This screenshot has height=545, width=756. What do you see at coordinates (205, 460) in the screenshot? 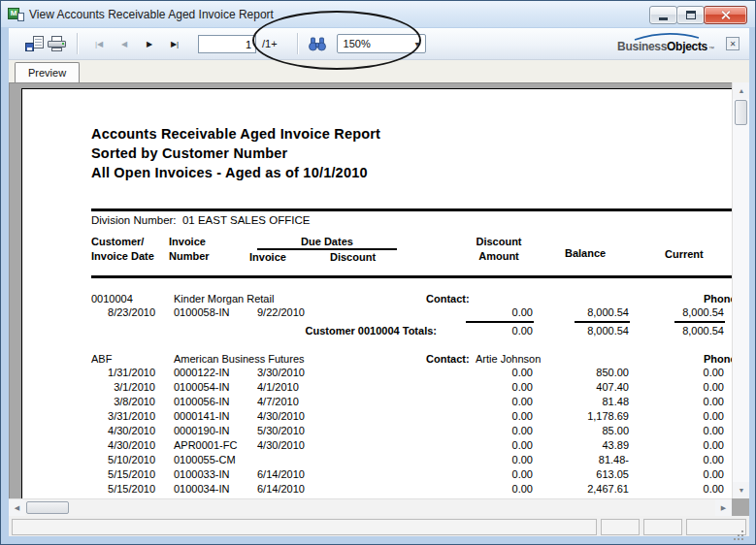
I see `invoice-number: 0100055-CM` at bounding box center [205, 460].